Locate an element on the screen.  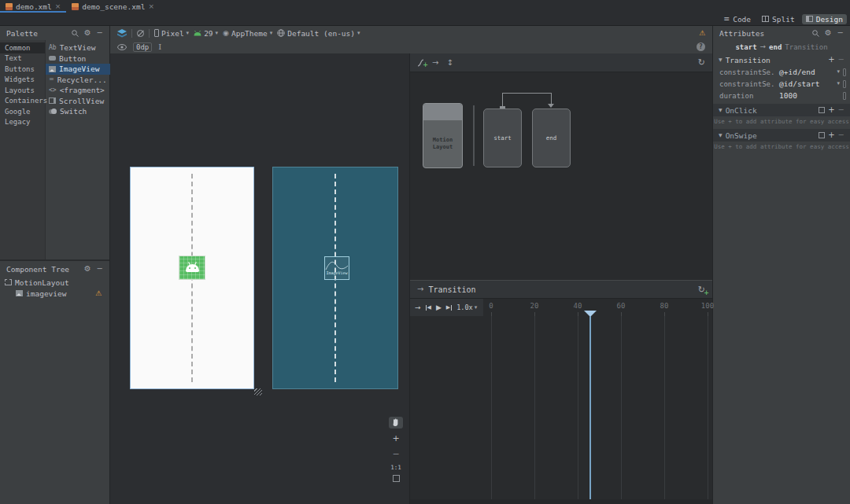
palette-item-recyclerview: ≡ Recycler... ↓ is located at coordinates (82, 80).